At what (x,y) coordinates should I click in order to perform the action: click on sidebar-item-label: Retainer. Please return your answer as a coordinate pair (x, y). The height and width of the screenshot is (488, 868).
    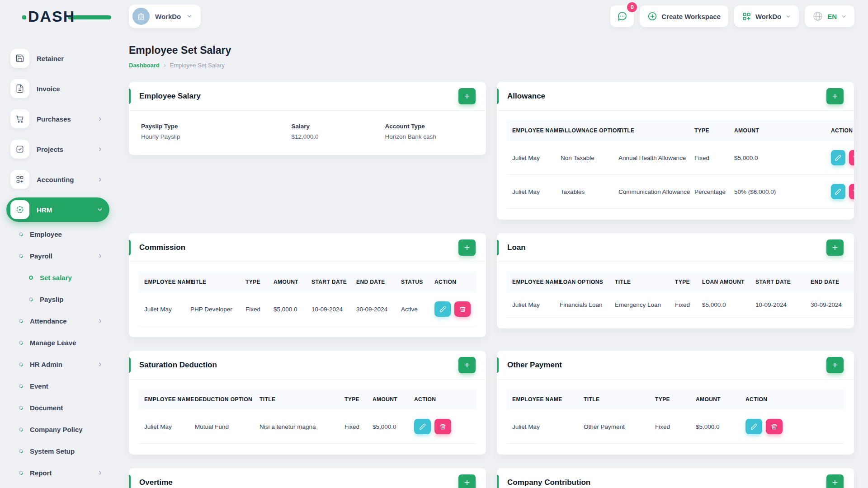
    Looking at the image, I should click on (71, 59).